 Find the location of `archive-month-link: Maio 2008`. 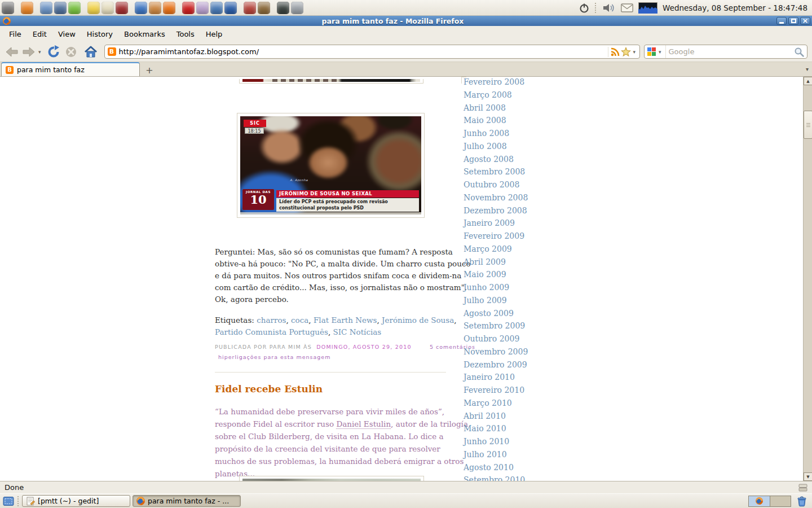

archive-month-link: Maio 2008 is located at coordinates (485, 120).